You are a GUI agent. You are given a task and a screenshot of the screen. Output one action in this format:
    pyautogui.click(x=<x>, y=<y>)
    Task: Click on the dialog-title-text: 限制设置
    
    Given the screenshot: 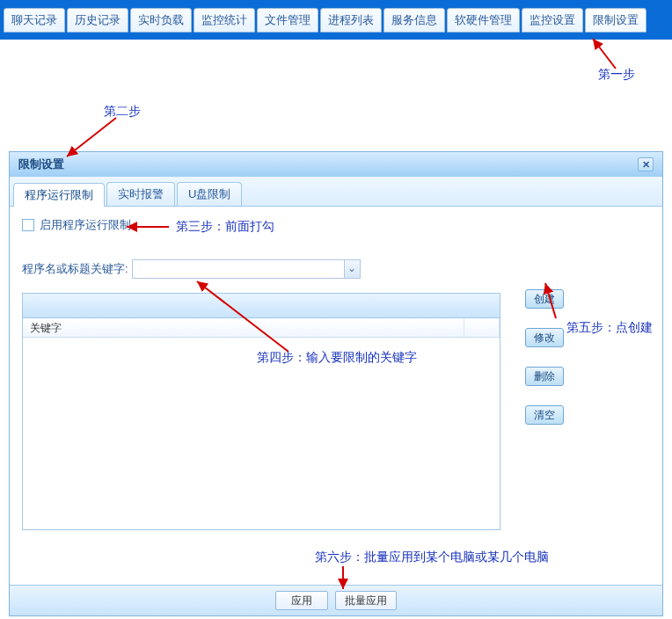 What is the action you would take?
    pyautogui.click(x=41, y=164)
    